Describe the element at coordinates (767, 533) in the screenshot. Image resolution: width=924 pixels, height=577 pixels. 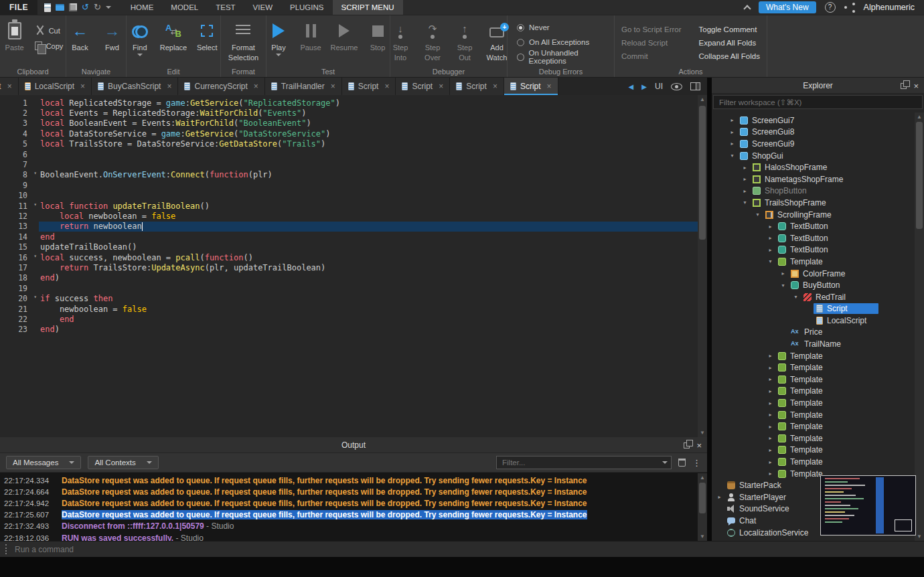
I see `tree-node: LocalizationService` at that location.